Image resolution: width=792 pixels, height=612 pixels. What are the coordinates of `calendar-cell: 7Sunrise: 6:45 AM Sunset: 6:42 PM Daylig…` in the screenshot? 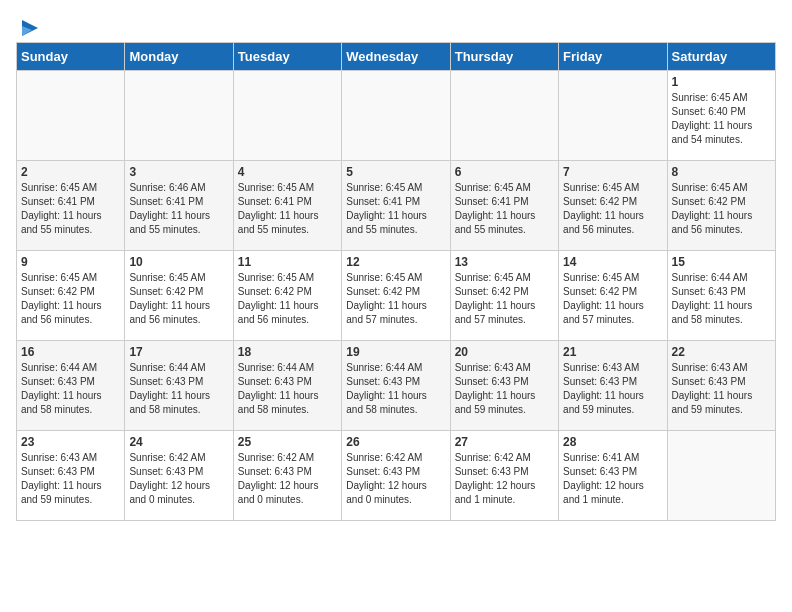 It's located at (613, 206).